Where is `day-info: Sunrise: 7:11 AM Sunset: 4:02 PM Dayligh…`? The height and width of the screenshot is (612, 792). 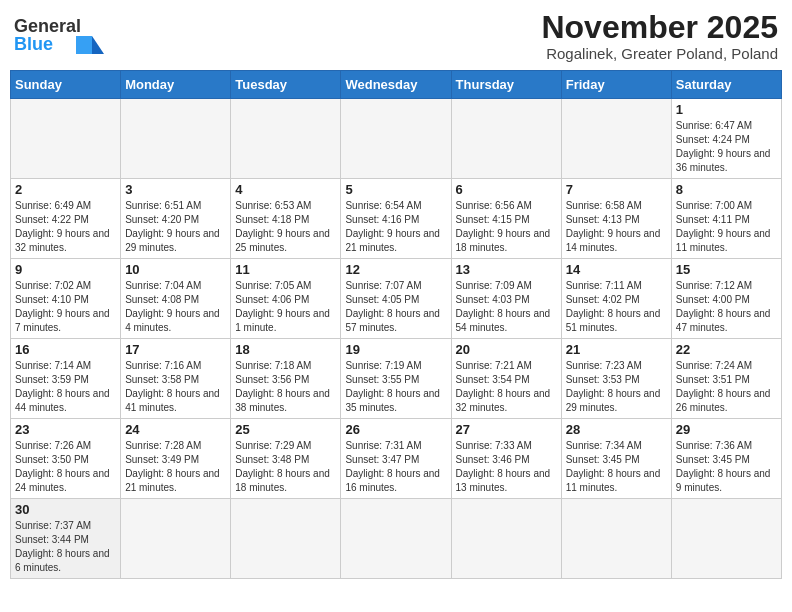 day-info: Sunrise: 7:11 AM Sunset: 4:02 PM Dayligh… is located at coordinates (616, 307).